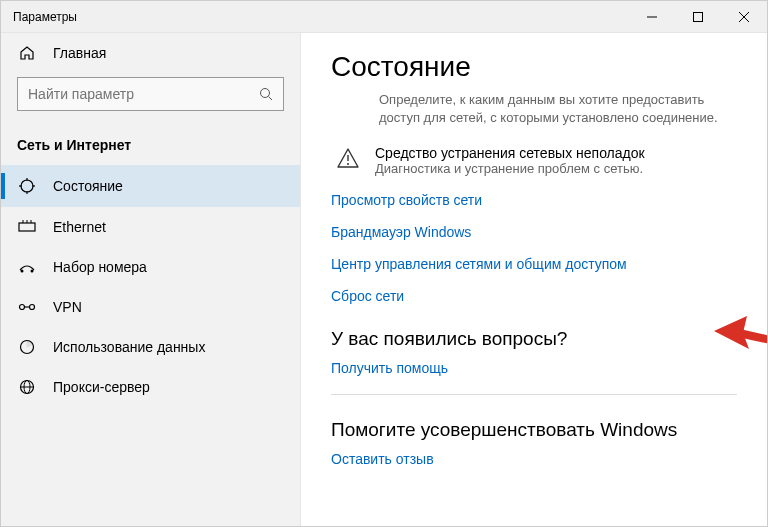 The image size is (768, 527). What do you see at coordinates (698, 17) in the screenshot?
I see `maximize-icon` at bounding box center [698, 17].